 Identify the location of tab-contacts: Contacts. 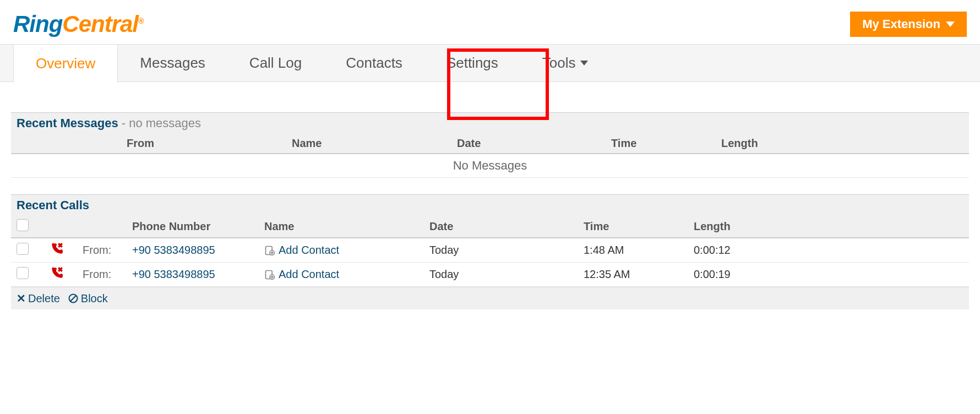
(374, 63).